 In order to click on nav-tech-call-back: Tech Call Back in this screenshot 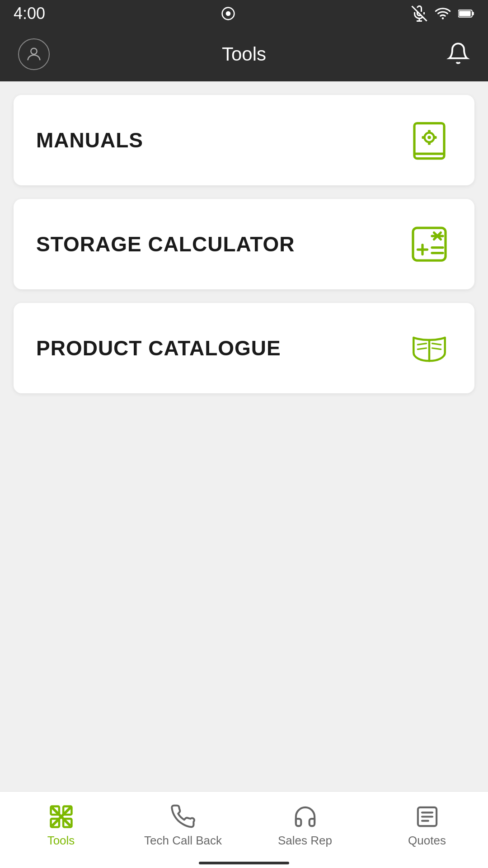, I will do `click(183, 826)`.